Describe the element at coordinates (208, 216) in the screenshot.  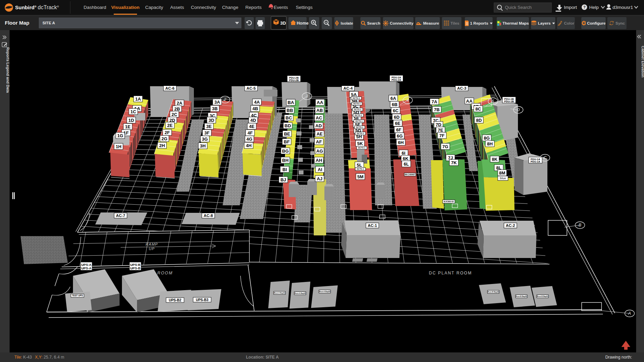
I see `svg-text: AC-8` at that location.